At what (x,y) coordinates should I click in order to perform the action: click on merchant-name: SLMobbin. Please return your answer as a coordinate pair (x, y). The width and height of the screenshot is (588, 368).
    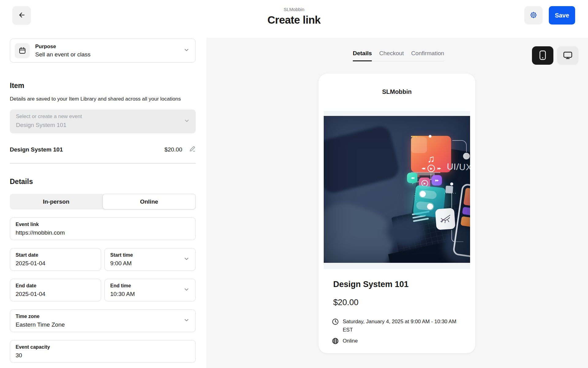
    Looking at the image, I should click on (294, 9).